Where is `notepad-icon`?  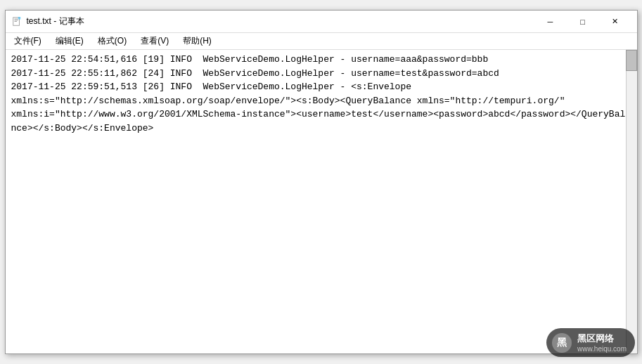 notepad-icon is located at coordinates (17, 22).